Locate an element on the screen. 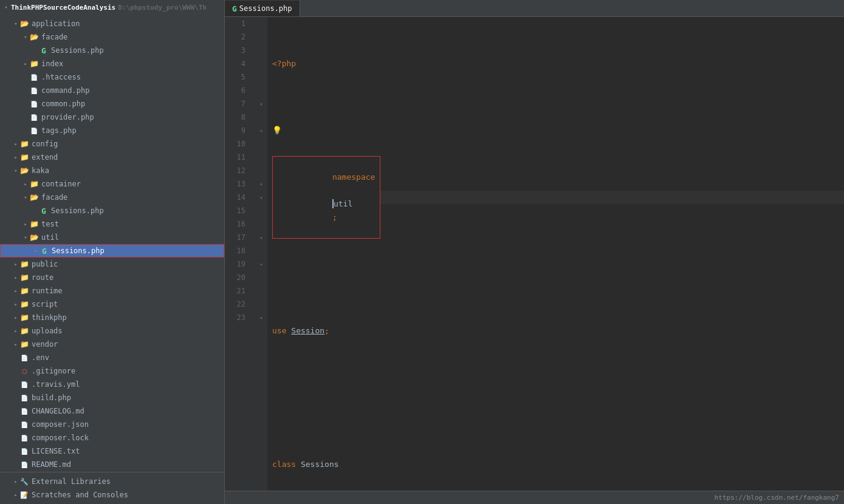 This screenshot has height=504, width=844. sidebar-item-index: index is located at coordinates (112, 64).